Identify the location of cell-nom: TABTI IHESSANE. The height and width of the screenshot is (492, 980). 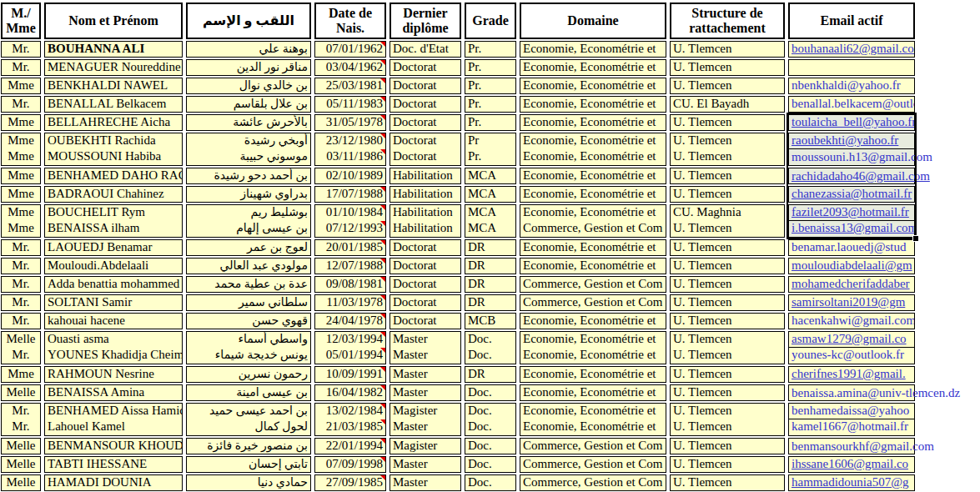
(113, 464).